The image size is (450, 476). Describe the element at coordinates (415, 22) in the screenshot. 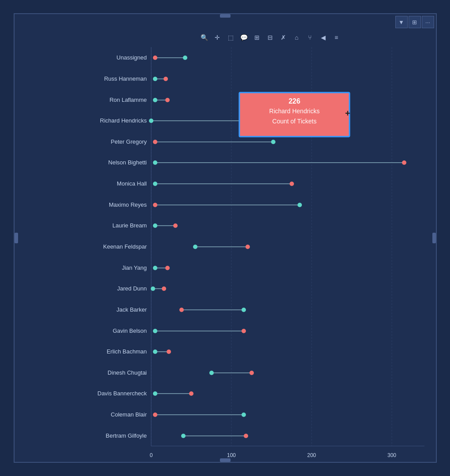

I see `grid-button: ⊞` at that location.